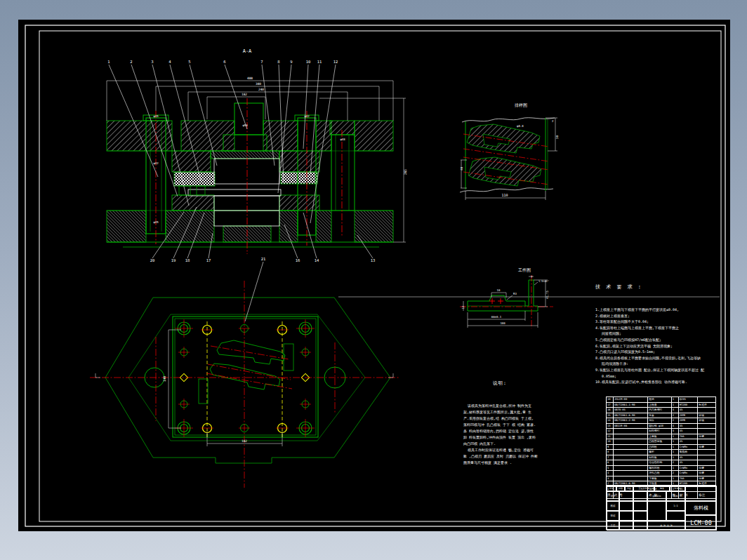 This screenshot has height=560, width=747. I want to click on dim-label: 工件图, so click(524, 270).